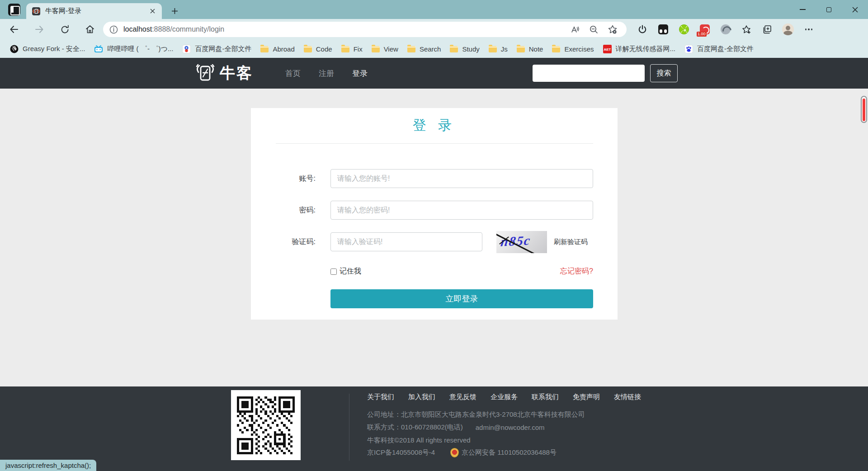 The height and width of the screenshot is (471, 868). I want to click on home-icon, so click(90, 29).